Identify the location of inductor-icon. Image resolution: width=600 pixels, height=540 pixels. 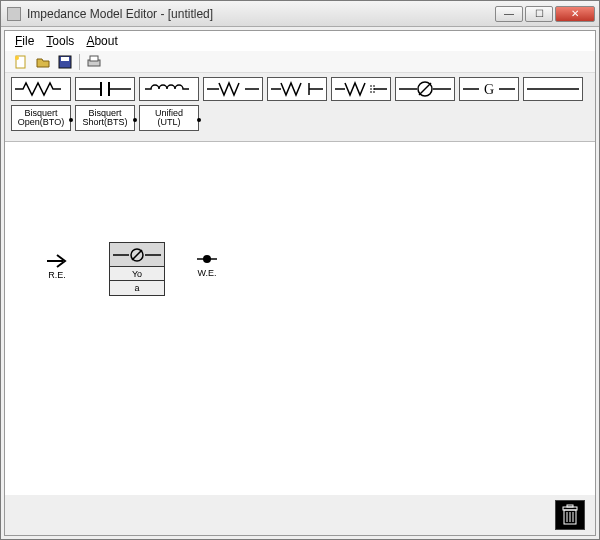
(169, 89).